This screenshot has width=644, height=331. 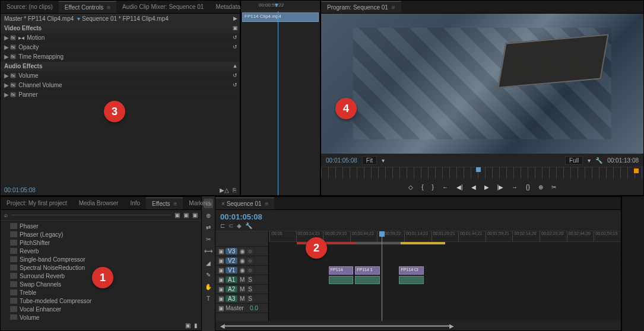 I want to click on ripple-edit-tool: ⇄, so click(x=208, y=227).